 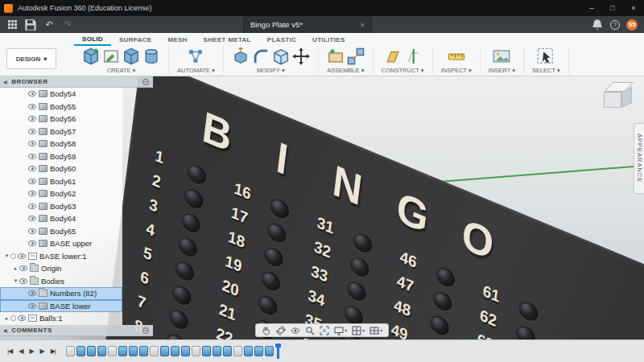 I want to click on viewports-button: ▾, so click(x=376, y=331).